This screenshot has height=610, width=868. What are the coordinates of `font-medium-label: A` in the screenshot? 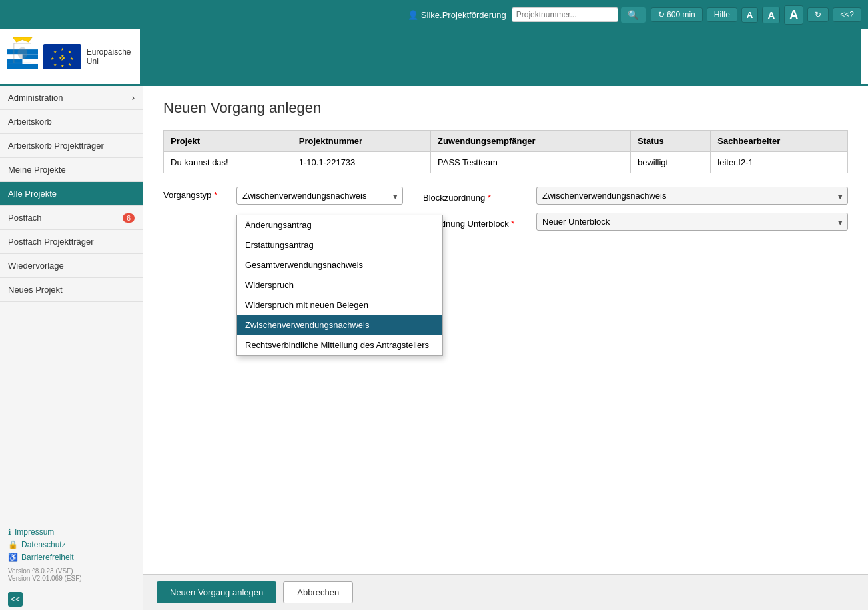 It's located at (771, 15).